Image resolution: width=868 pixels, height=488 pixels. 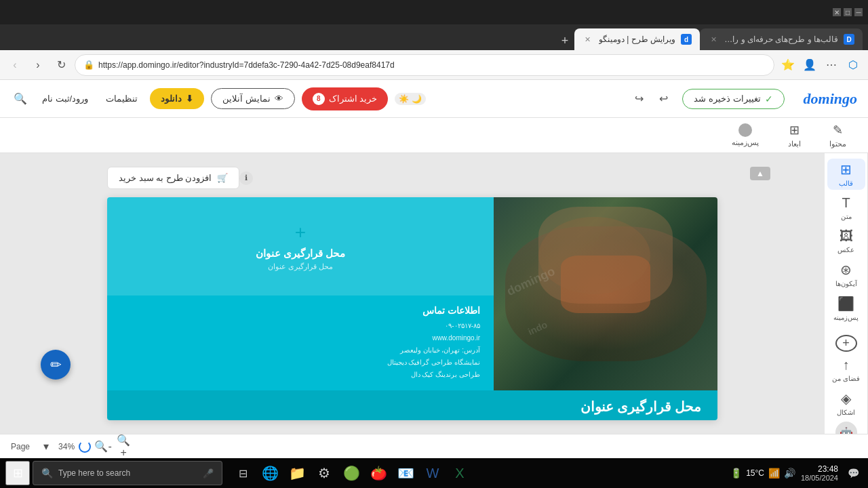 I want to click on sidebar-tool-icons: ⊛ آیکون‌ها, so click(x=846, y=274).